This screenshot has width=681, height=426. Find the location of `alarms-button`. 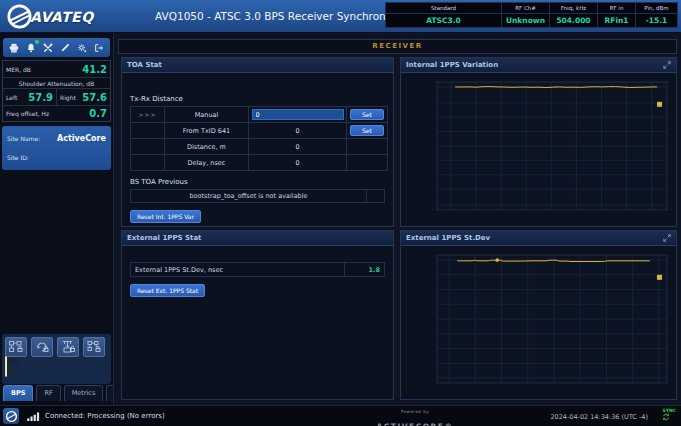

alarms-button is located at coordinates (32, 48).